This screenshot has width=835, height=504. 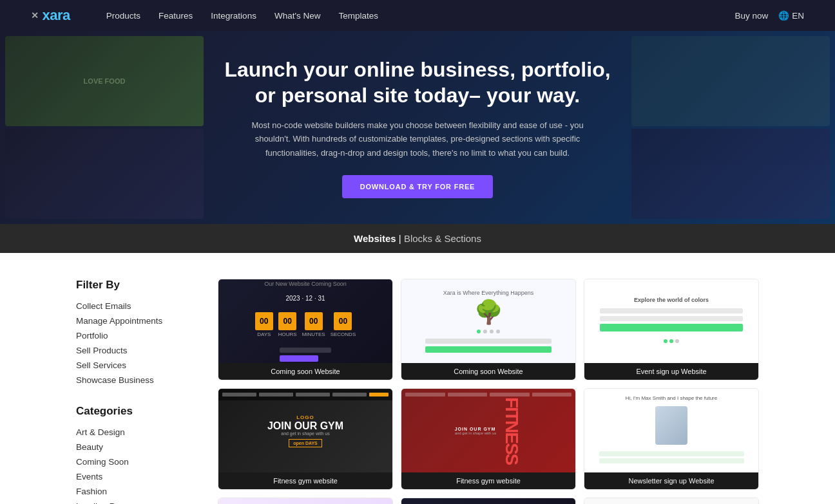 What do you see at coordinates (140, 350) in the screenshot?
I see `filter-sell-products: Sell Products` at bounding box center [140, 350].